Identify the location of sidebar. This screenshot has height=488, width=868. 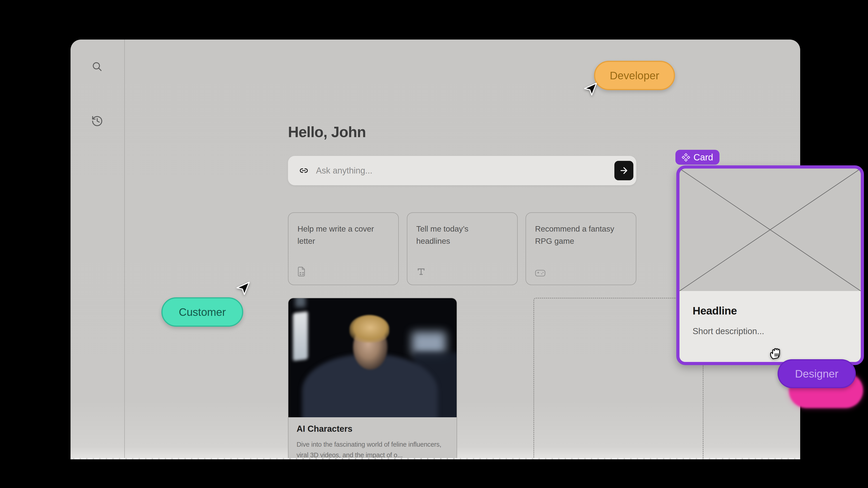
(98, 249).